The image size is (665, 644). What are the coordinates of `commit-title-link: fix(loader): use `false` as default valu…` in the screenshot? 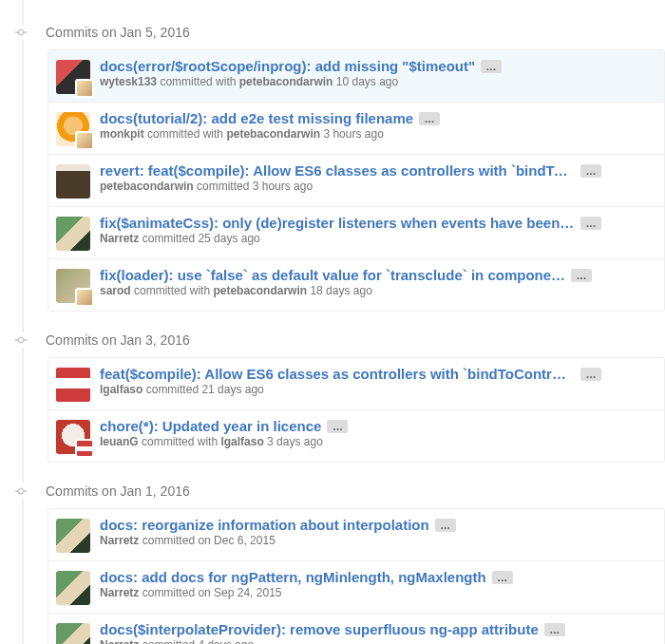 It's located at (332, 275).